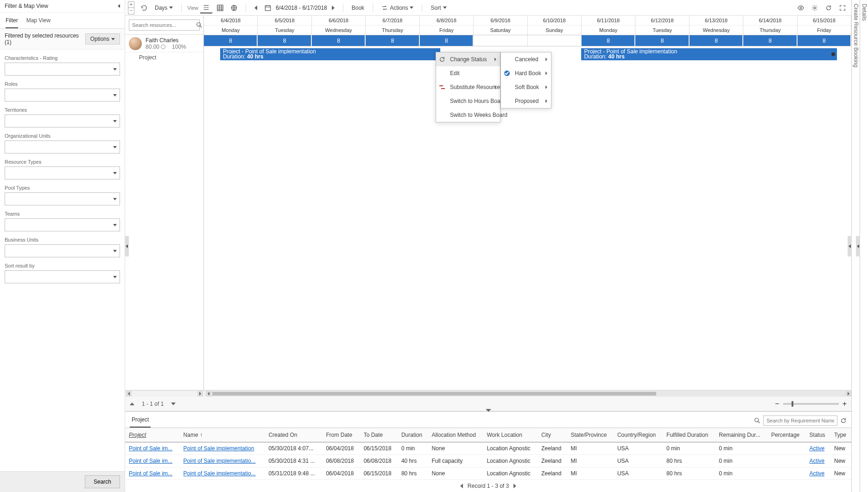 Image resolution: width=868 pixels, height=492 pixels. What do you see at coordinates (510, 435) in the screenshot?
I see `column-header: Work Location` at bounding box center [510, 435].